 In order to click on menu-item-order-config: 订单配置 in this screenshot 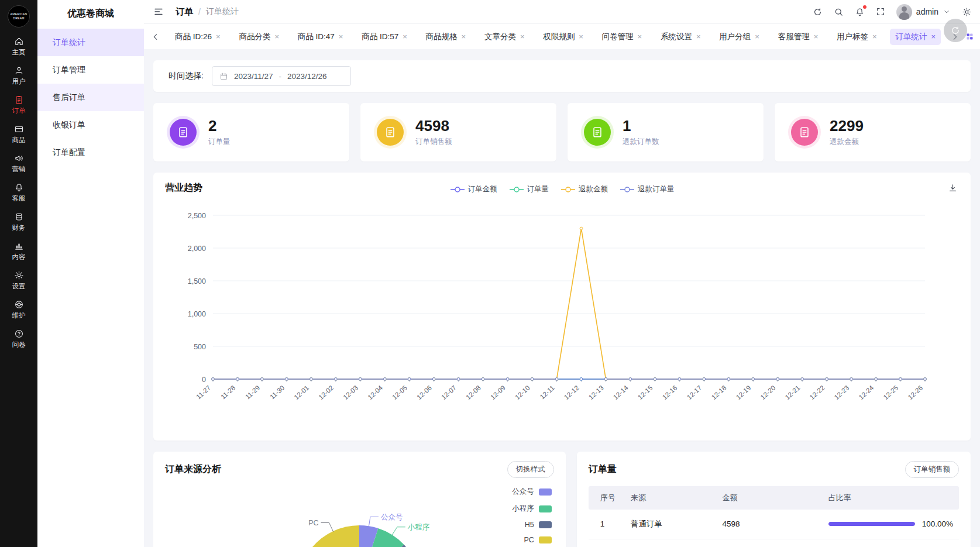, I will do `click(91, 152)`.